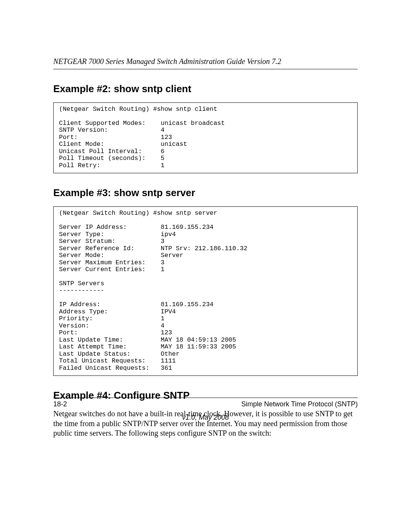 This screenshot has width=411, height=532. What do you see at coordinates (206, 193) in the screenshot?
I see `heading-example-3: Example #3: show sntp server` at bounding box center [206, 193].